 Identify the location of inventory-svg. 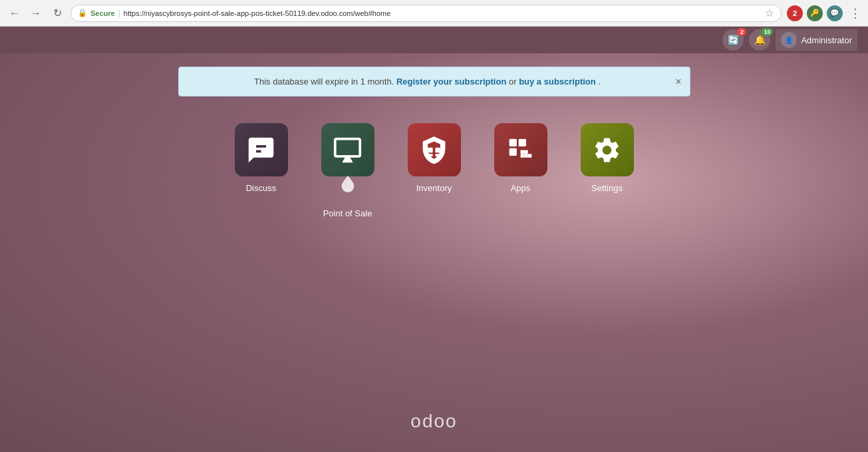
(434, 150).